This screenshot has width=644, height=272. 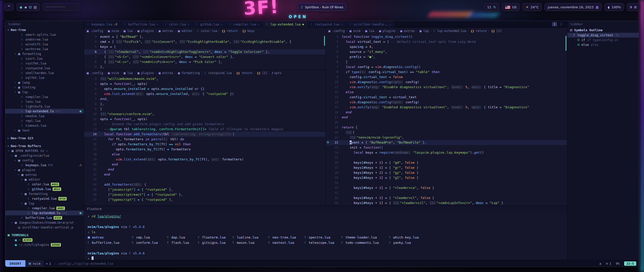 I want to click on tree-item: ▾■formatting, so click(x=45, y=194).